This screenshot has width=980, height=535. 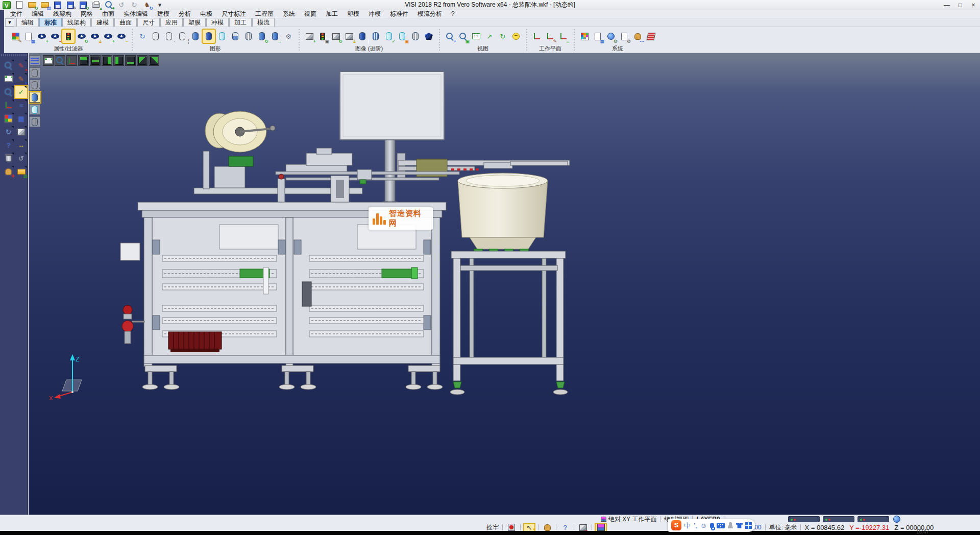 I want to click on ribbon-tab-item: 冲模, so click(x=217, y=22).